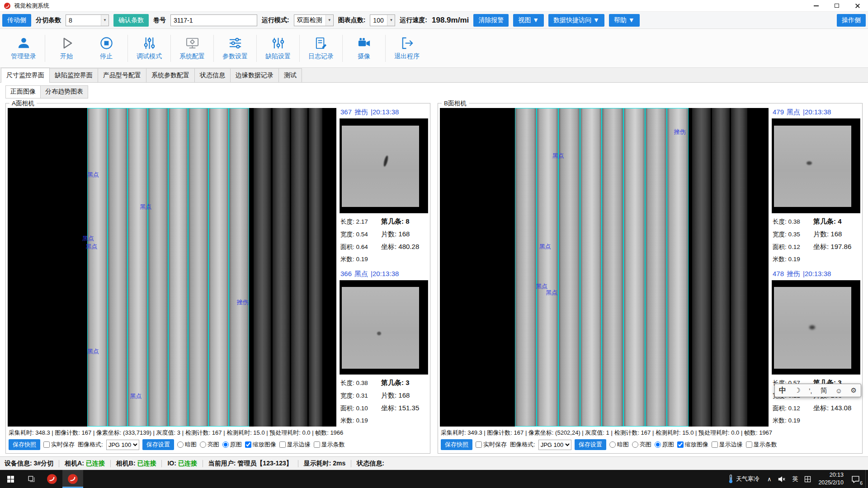 Image resolution: width=868 pixels, height=488 pixels. I want to click on ime-moon-icon: ☽, so click(797, 390).